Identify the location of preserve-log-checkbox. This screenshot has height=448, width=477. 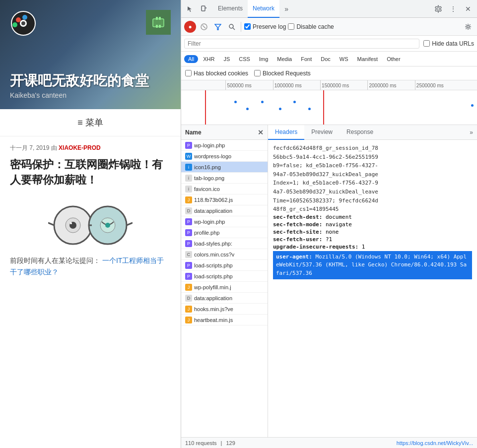
(247, 27).